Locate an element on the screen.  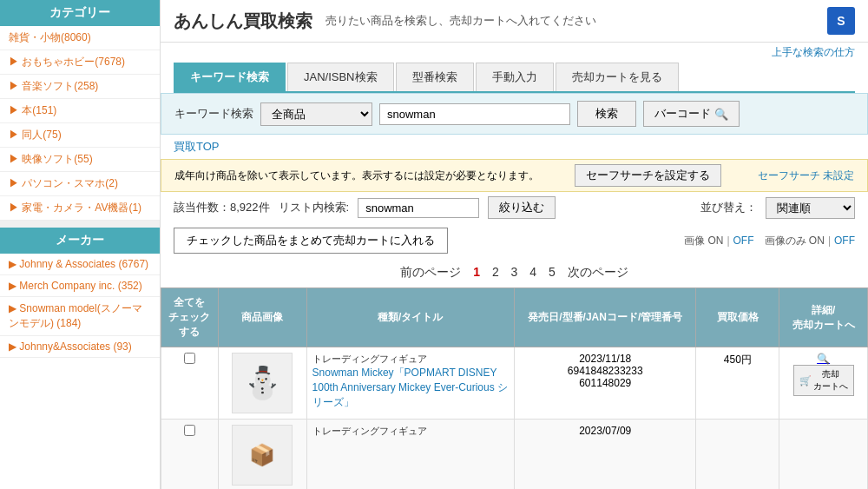
category-header: カテゴリー is located at coordinates (80, 13).